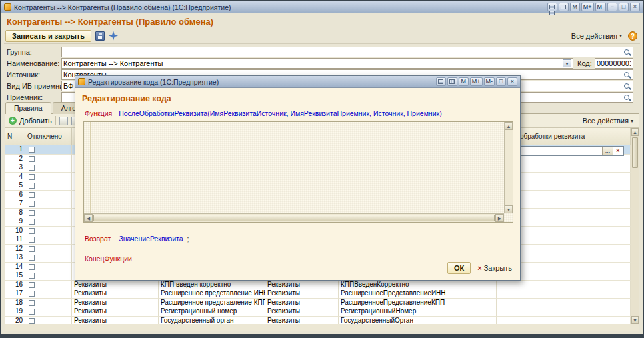 This screenshot has height=338, width=644. What do you see at coordinates (608, 121) in the screenshot?
I see `grid-all-actions-button: Все действия ▾` at bounding box center [608, 121].